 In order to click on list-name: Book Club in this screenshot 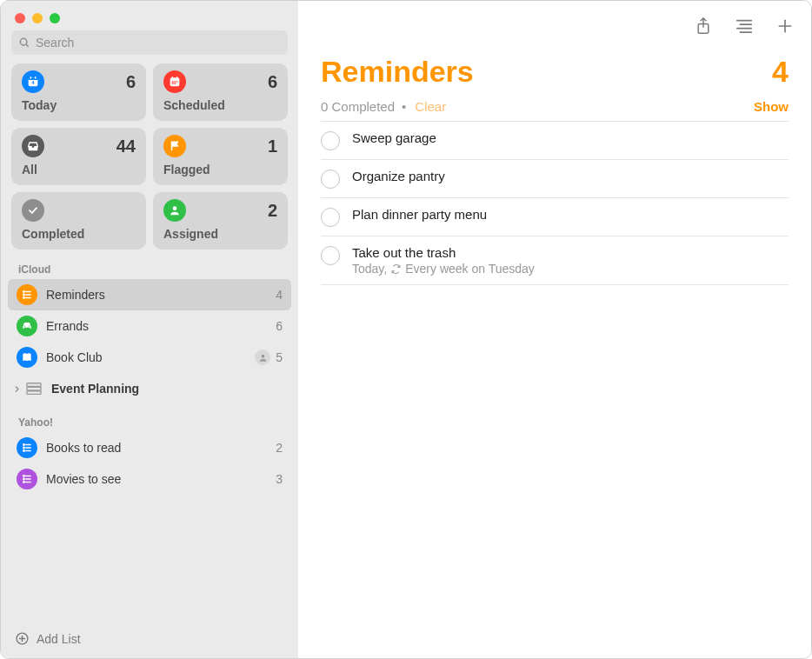, I will do `click(150, 357)`.